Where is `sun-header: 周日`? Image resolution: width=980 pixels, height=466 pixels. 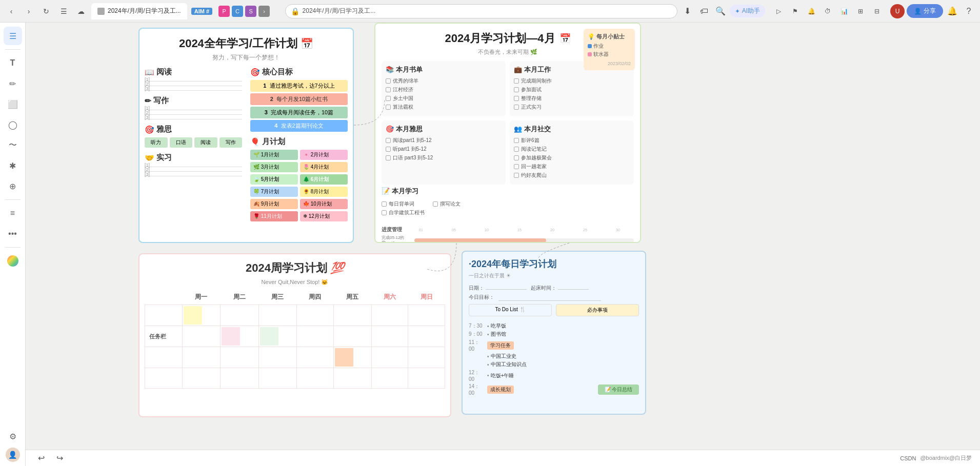
sun-header: 周日 is located at coordinates (427, 297).